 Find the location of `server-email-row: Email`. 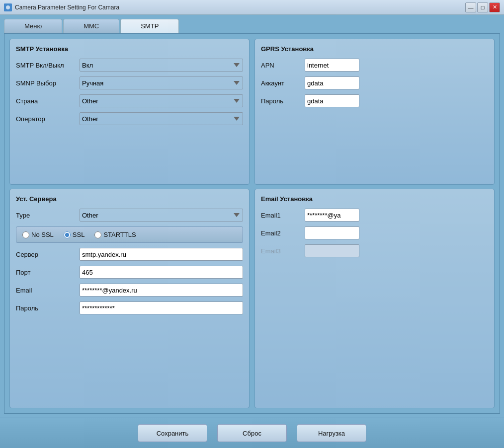

server-email-row: Email is located at coordinates (129, 290).